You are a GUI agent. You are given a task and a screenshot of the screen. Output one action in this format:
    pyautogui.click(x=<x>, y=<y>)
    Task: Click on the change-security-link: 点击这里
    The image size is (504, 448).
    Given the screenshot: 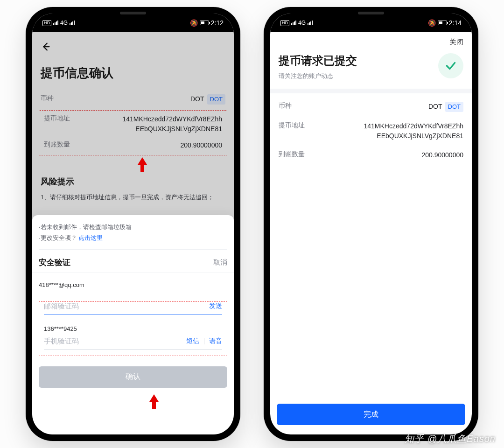 What is the action you would take?
    pyautogui.click(x=91, y=238)
    